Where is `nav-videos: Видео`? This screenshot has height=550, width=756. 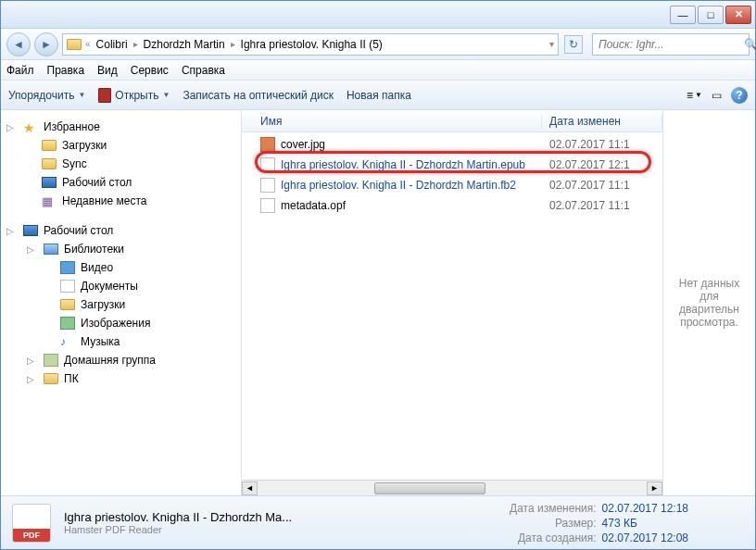 nav-videos: Видео is located at coordinates (120, 268).